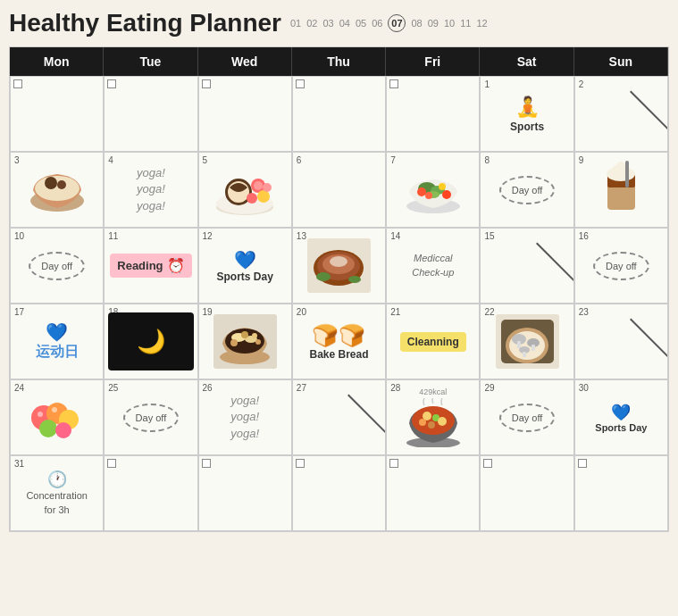  What do you see at coordinates (527, 341) in the screenshot?
I see `cell-22: 22` at bounding box center [527, 341].